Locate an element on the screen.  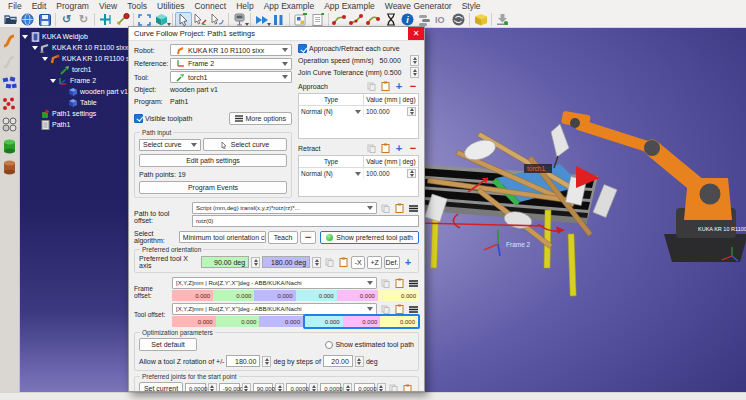
tool-offset-x: 0.000 is located at coordinates (194, 322).